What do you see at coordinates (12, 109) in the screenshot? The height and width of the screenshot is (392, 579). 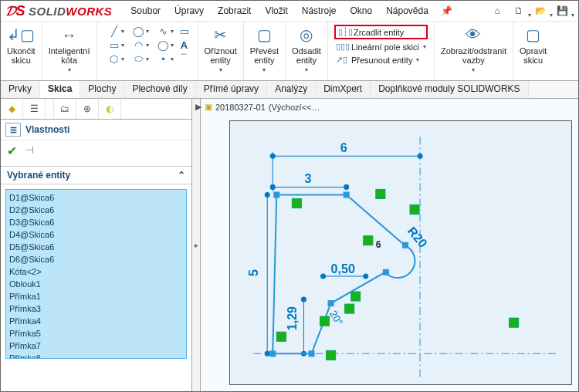 I see `panel-tab-feature-icon: ◆` at bounding box center [12, 109].